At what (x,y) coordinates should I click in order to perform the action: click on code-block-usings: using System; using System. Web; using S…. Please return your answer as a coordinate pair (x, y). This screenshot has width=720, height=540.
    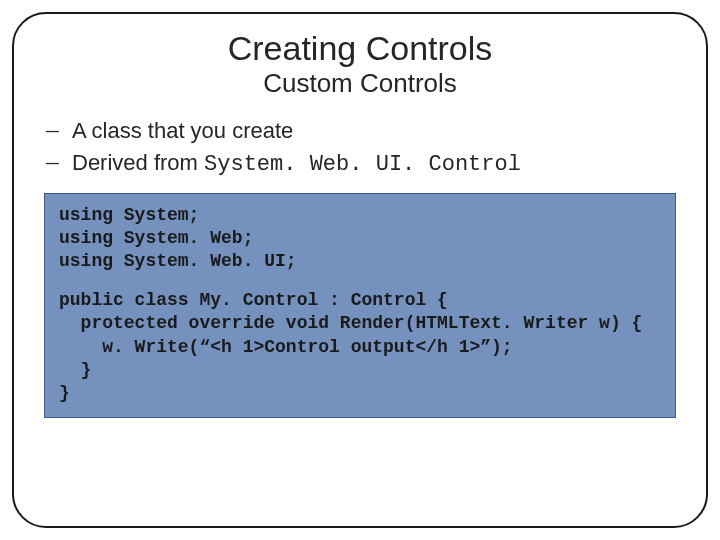
    Looking at the image, I should click on (360, 238).